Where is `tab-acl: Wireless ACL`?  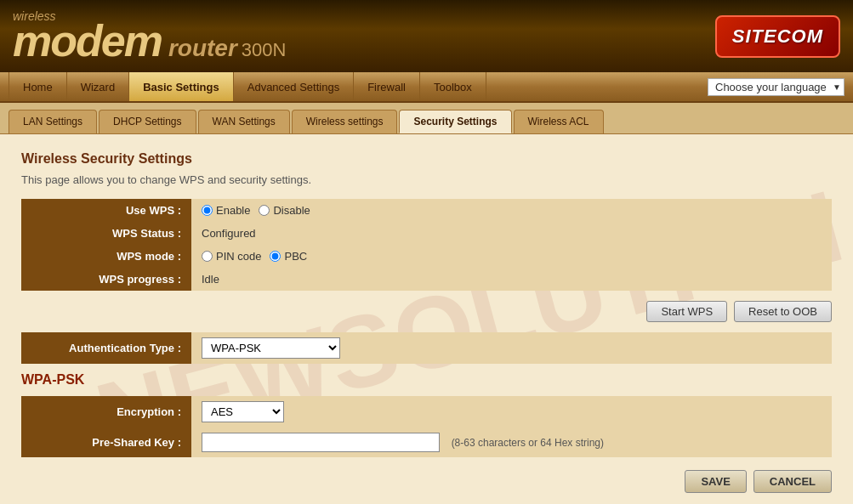 tab-acl: Wireless ACL is located at coordinates (559, 122).